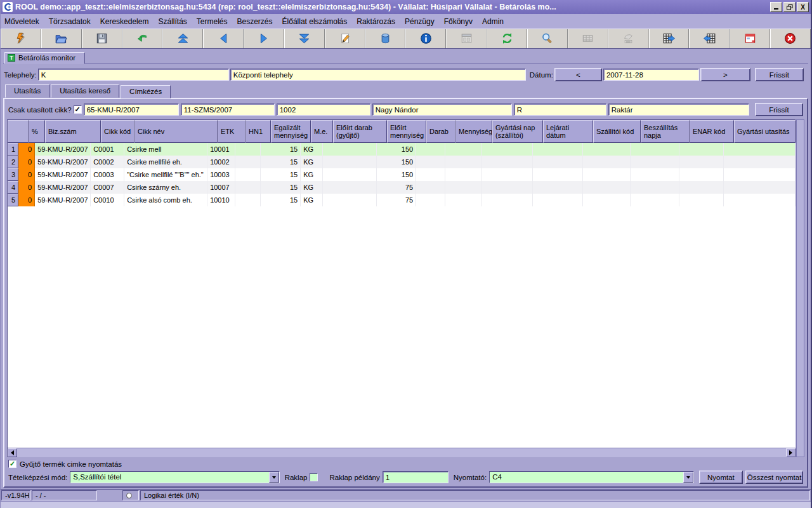 The width and height of the screenshot is (812, 508). Describe the element at coordinates (183, 39) in the screenshot. I see `toolbar-first-record-button` at that location.